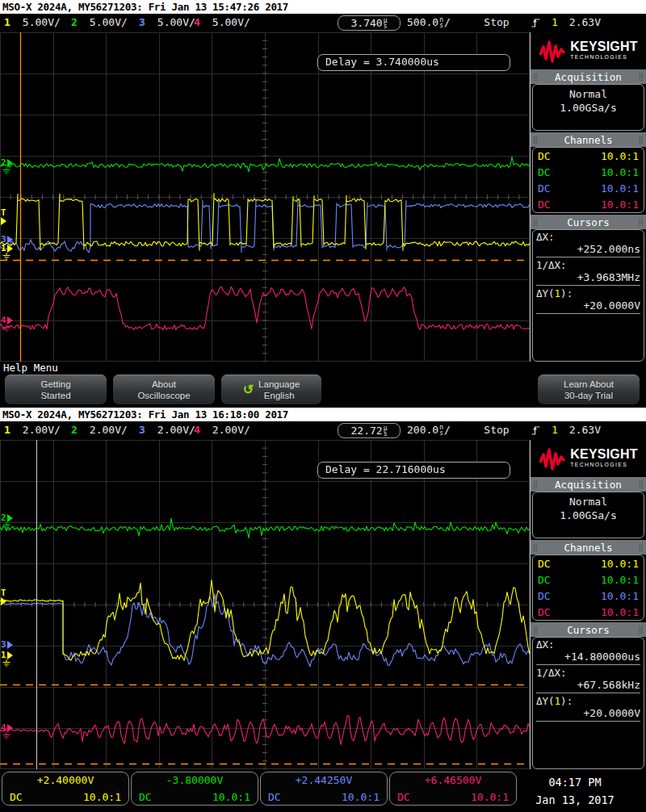 This screenshot has height=812, width=646. I want to click on keysight-mark-icon, so click(552, 52).